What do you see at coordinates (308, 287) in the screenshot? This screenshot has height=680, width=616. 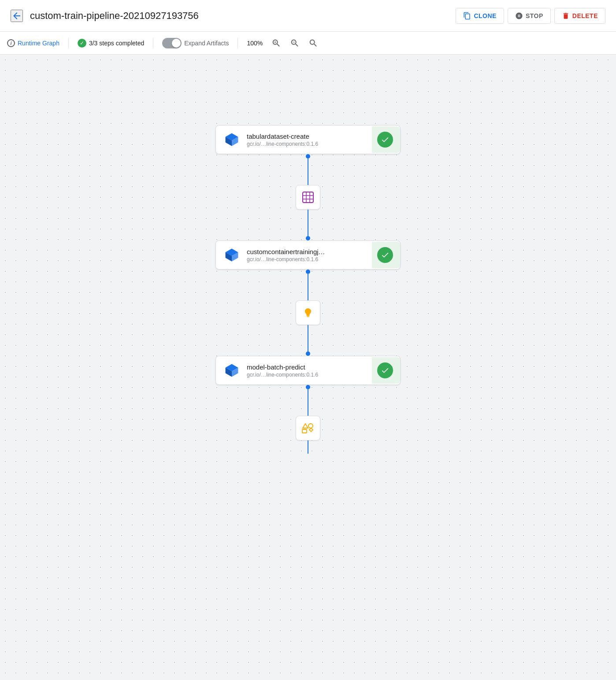 I see `connector-line-2a` at bounding box center [308, 287].